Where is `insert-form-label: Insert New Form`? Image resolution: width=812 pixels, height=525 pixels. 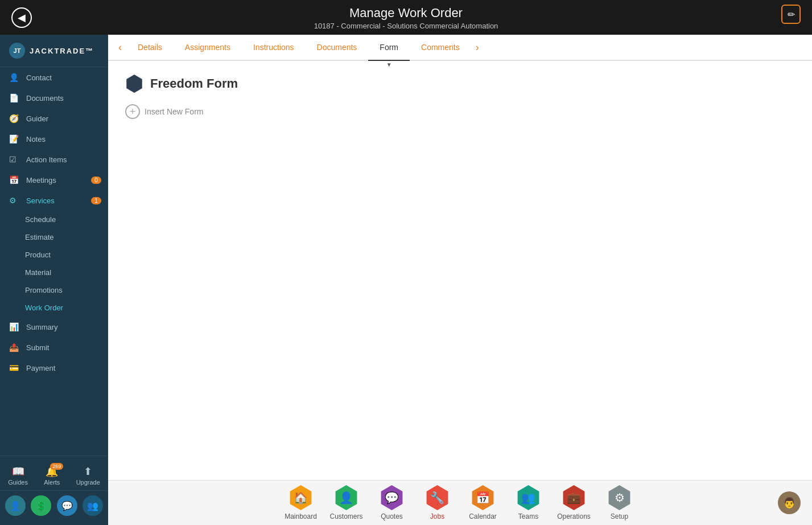 insert-form-label: Insert New Form is located at coordinates (174, 112).